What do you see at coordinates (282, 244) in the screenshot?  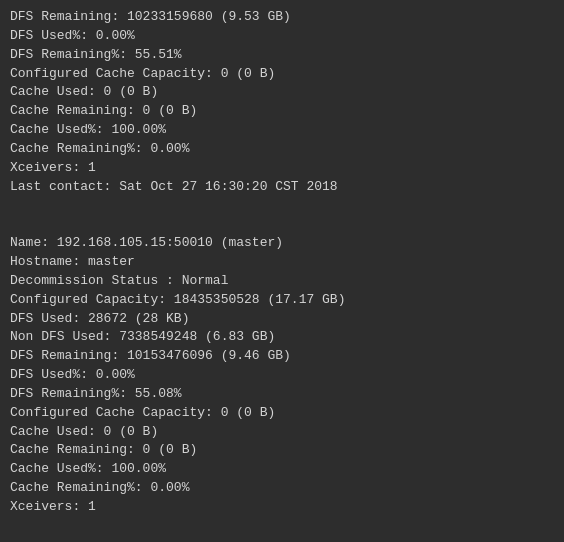 I see `terminal-line: Name: 192.168.105.15:50010 (master)` at bounding box center [282, 244].